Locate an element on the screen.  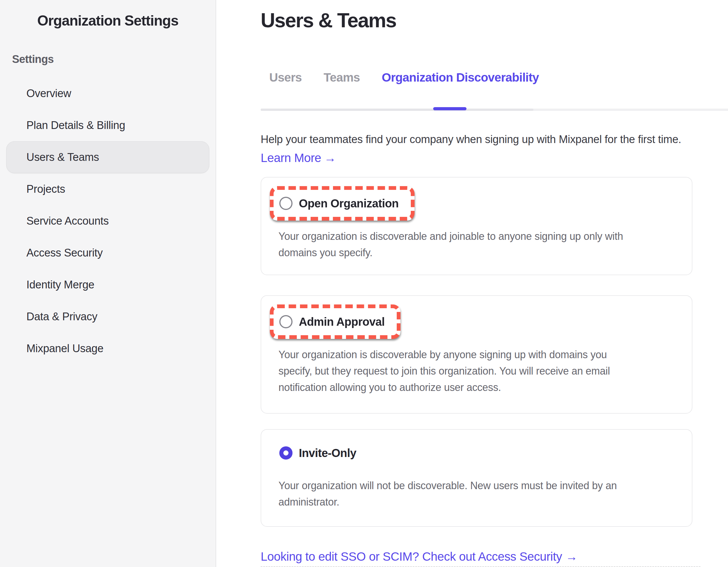
tab-users: Users is located at coordinates (285, 77).